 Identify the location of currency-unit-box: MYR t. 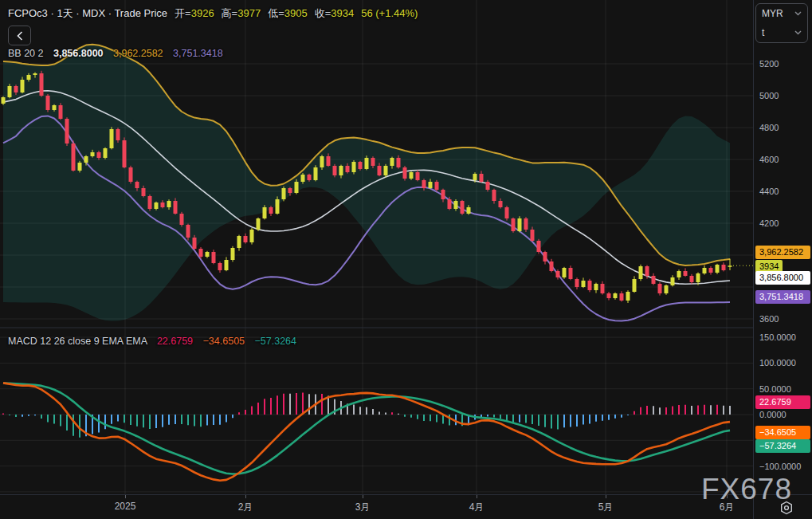
(782, 23).